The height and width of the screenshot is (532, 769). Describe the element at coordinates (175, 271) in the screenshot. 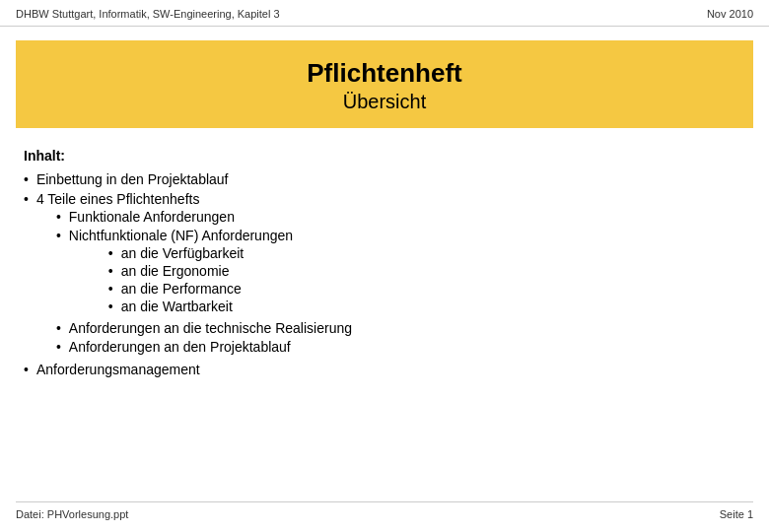

I see `list-item-text: an die Ergonomie` at that location.